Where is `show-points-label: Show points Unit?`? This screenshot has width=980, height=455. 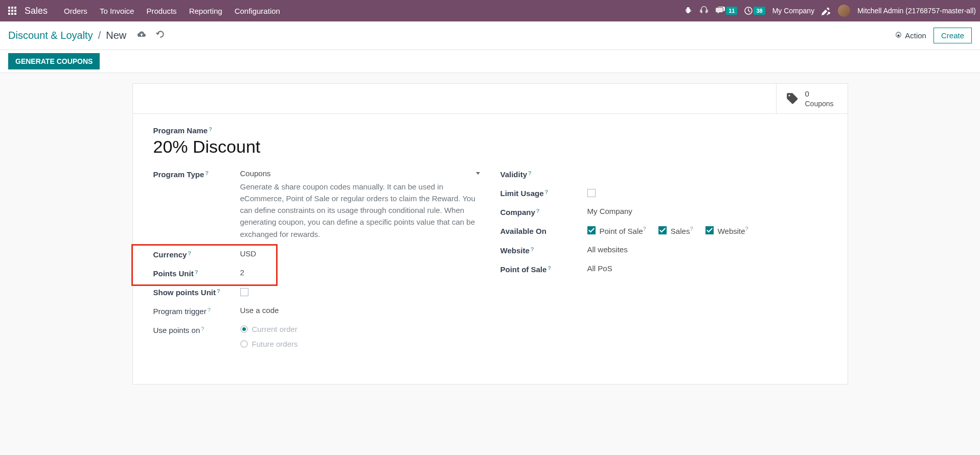 show-points-label: Show points Unit? is located at coordinates (187, 292).